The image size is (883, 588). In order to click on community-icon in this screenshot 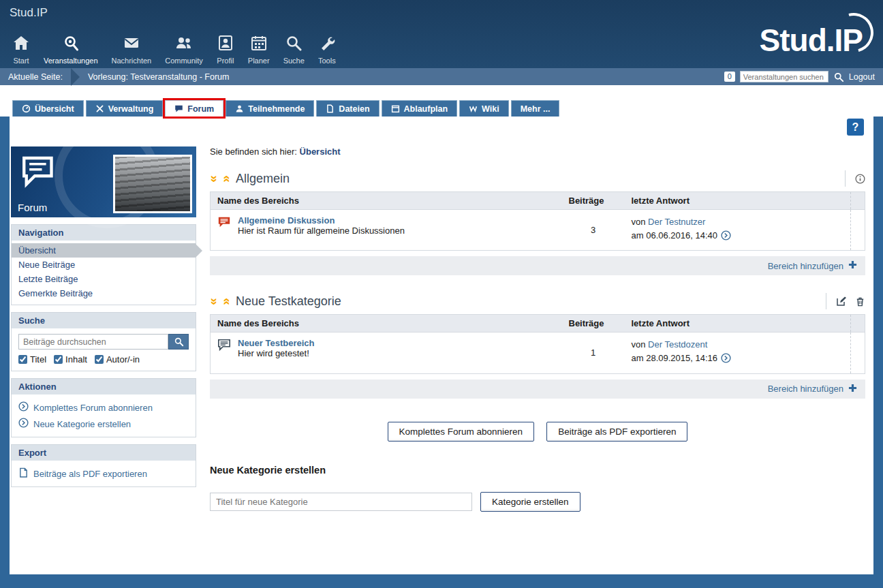, I will do `click(184, 44)`.